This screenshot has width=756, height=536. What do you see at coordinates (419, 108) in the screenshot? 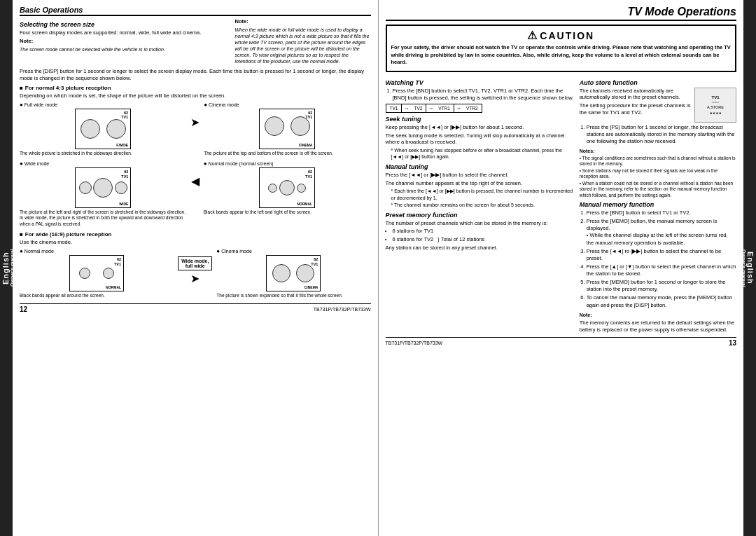
I see `seq-tv2: TV2` at bounding box center [419, 108].